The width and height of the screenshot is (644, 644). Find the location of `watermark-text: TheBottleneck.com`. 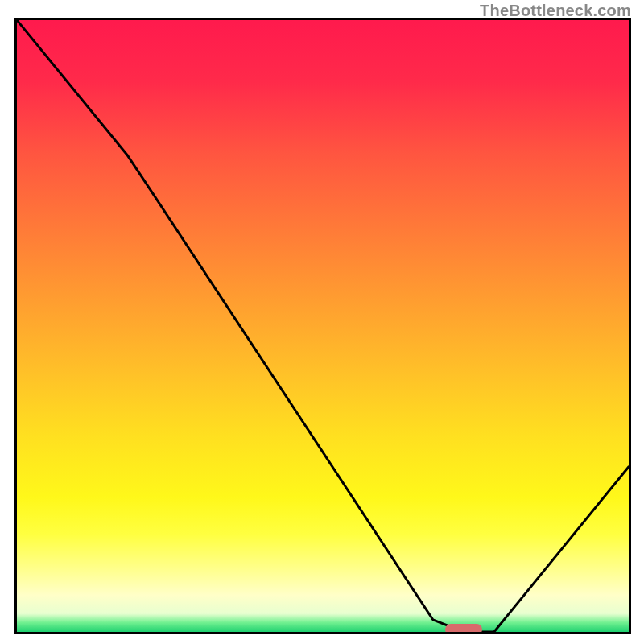

watermark-text: TheBottleneck.com is located at coordinates (555, 11).